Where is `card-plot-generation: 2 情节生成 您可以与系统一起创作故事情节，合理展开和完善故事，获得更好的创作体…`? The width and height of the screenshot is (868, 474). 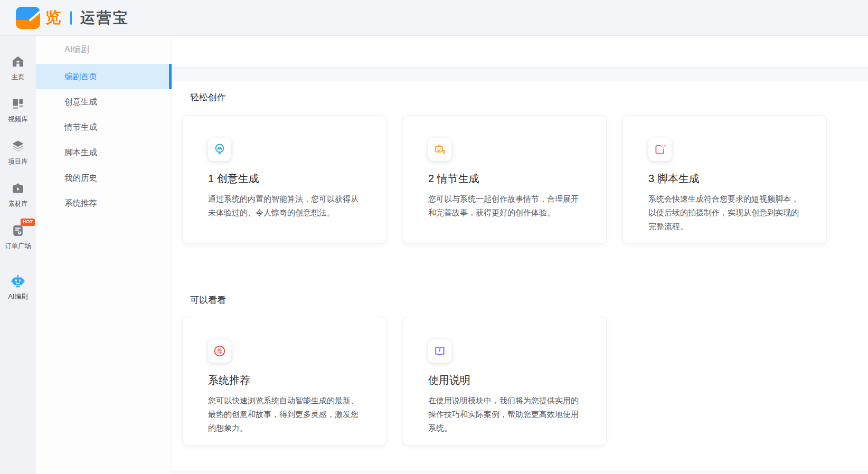 card-plot-generation: 2 情节生成 您可以与系统一起创作故事情节，合理展开和完善故事，获得更好的创作体… is located at coordinates (505, 179).